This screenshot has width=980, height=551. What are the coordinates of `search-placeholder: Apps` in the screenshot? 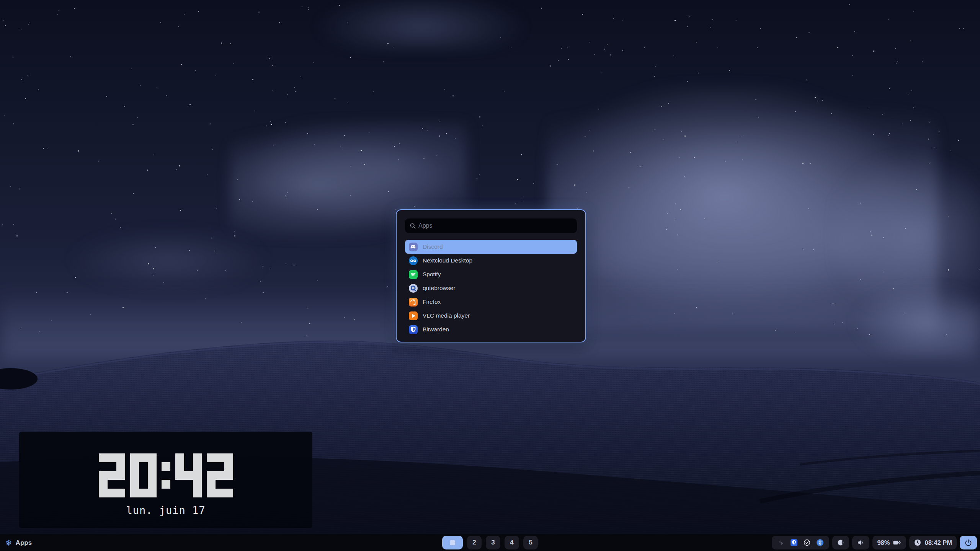 It's located at (425, 226).